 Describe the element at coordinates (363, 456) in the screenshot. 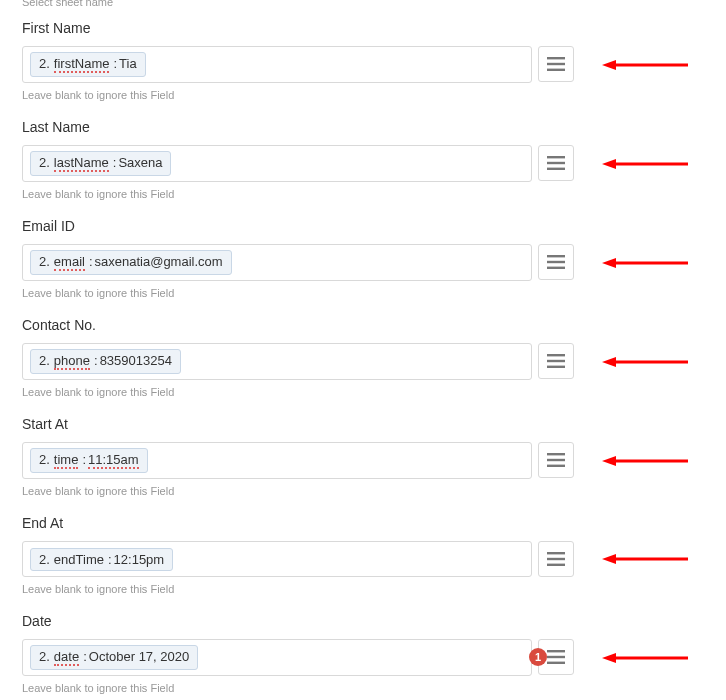

I see `field-group: Start At2.time : 11:15amLeave blank to i…` at that location.